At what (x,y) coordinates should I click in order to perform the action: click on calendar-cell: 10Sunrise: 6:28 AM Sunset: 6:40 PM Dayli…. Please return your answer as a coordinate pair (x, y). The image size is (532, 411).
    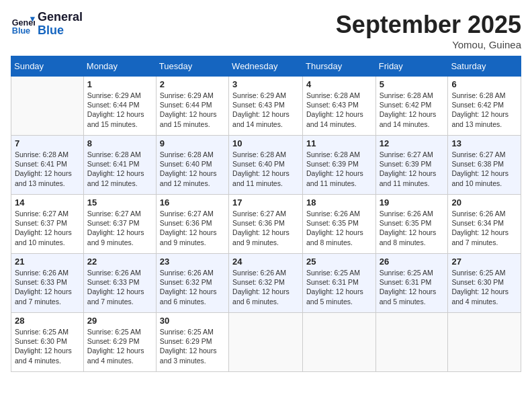
    Looking at the image, I should click on (266, 165).